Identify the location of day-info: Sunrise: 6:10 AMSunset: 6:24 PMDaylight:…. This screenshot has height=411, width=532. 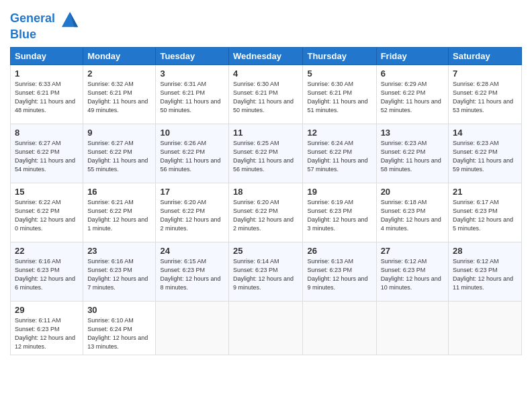
(120, 334).